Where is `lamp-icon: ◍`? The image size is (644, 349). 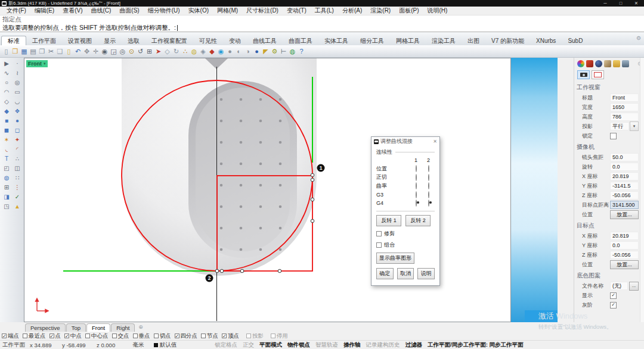 lamp-icon: ◍ is located at coordinates (194, 51).